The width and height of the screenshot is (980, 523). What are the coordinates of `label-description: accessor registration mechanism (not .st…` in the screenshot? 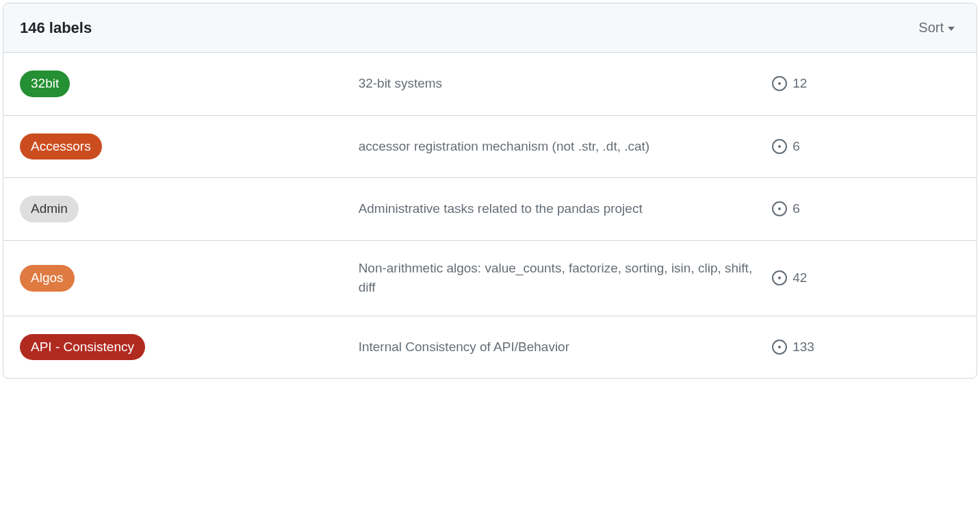 It's located at (565, 146).